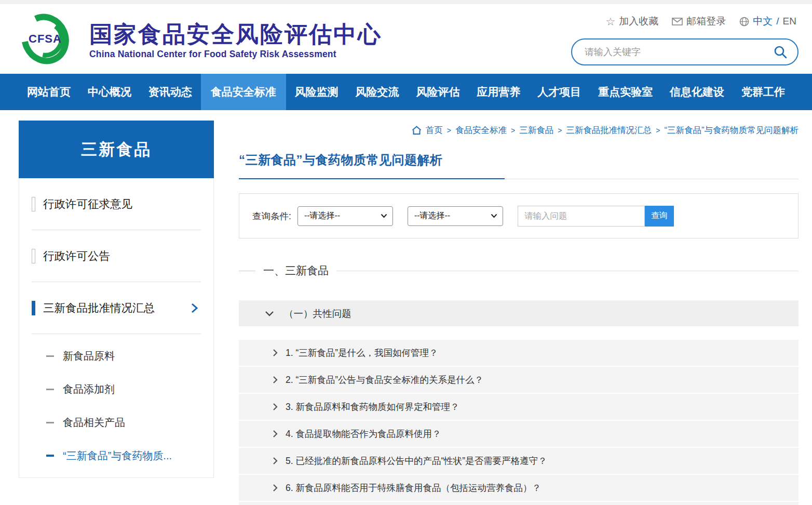  I want to click on sidebar-sublist: 新食品原料 食品添加剂 食品相关产品 “三新食品”与食药物质..., so click(116, 403).